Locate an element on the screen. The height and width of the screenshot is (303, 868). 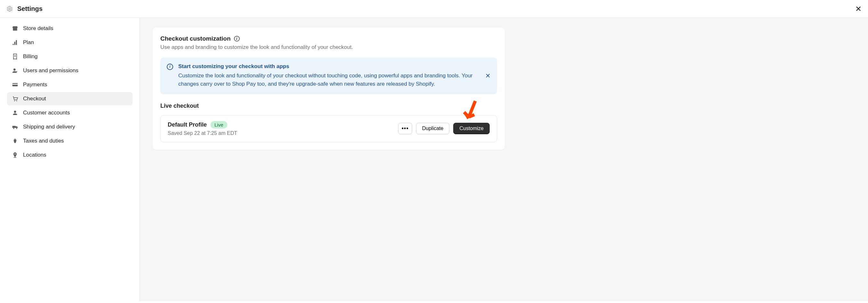
profile-card: Default Profile Live Saved Sep 22 at 7:2… is located at coordinates (329, 129).